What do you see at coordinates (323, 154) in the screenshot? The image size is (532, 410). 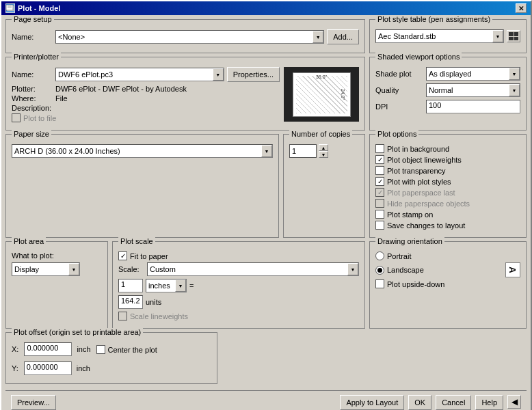 I see `copies-down: ▼` at bounding box center [323, 154].